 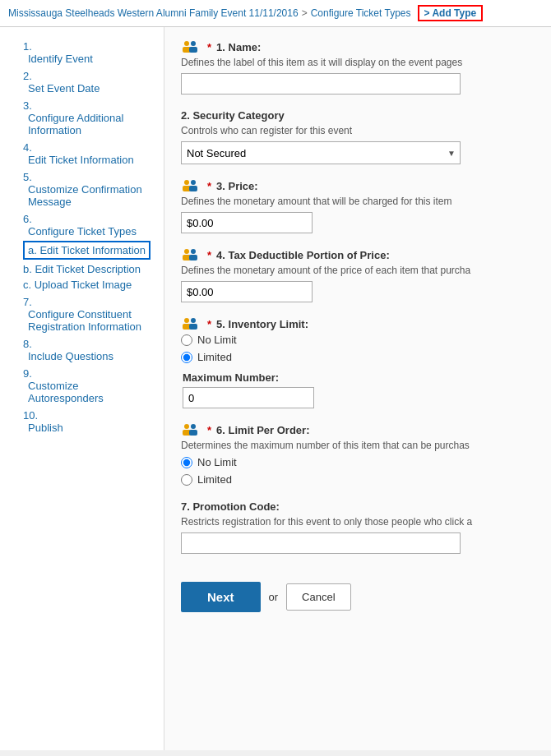 What do you see at coordinates (237, 186) in the screenshot?
I see `field3-label-text: 3. Price:` at bounding box center [237, 186].